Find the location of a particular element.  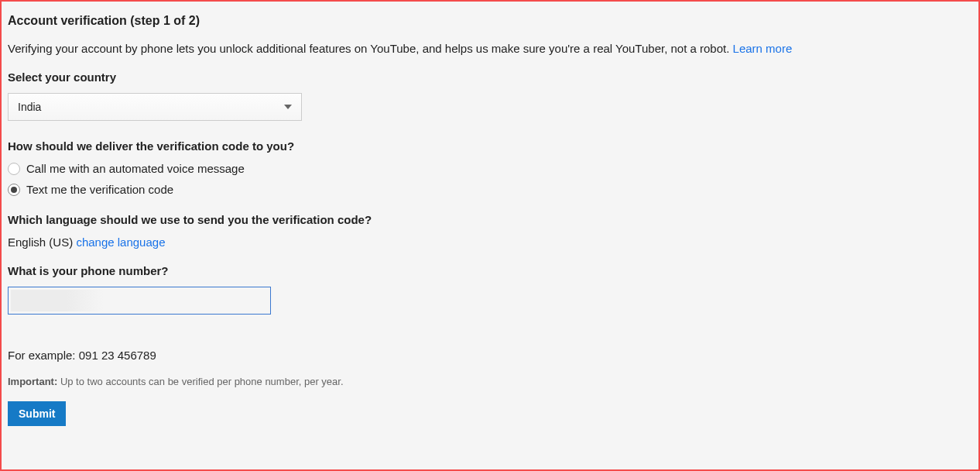

verification-description: Verifying your account by phone lets you… is located at coordinates (490, 48).